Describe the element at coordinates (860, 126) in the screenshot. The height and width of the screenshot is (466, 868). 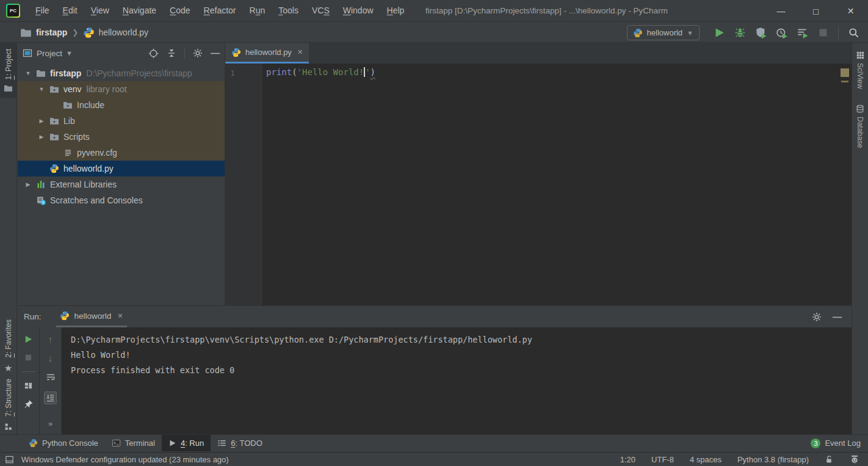
I see `stripe-tab-database: Database` at that location.